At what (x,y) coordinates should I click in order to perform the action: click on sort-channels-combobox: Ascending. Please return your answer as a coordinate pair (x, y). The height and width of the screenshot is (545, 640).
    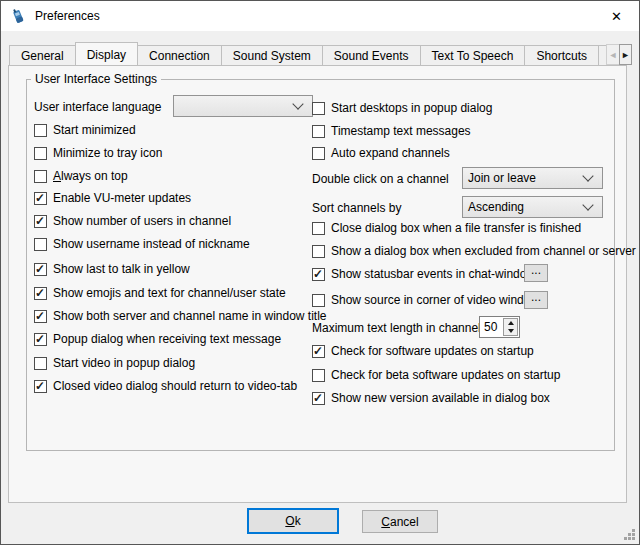
    Looking at the image, I should click on (532, 207).